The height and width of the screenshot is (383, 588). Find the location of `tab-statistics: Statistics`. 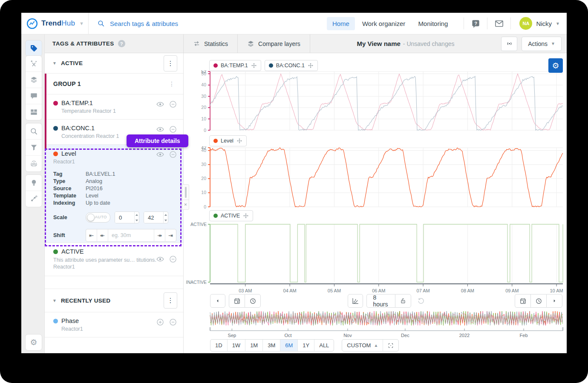

tab-statistics: Statistics is located at coordinates (210, 43).